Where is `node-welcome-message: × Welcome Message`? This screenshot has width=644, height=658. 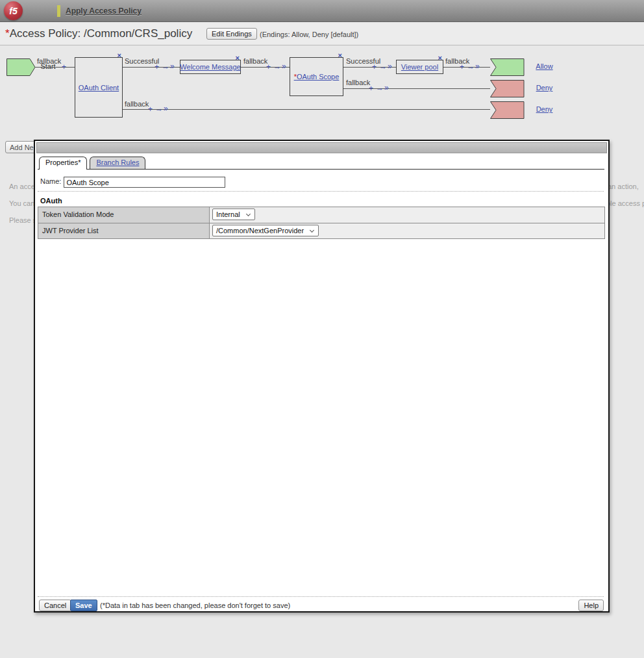
node-welcome-message: × Welcome Message is located at coordinates (210, 67).